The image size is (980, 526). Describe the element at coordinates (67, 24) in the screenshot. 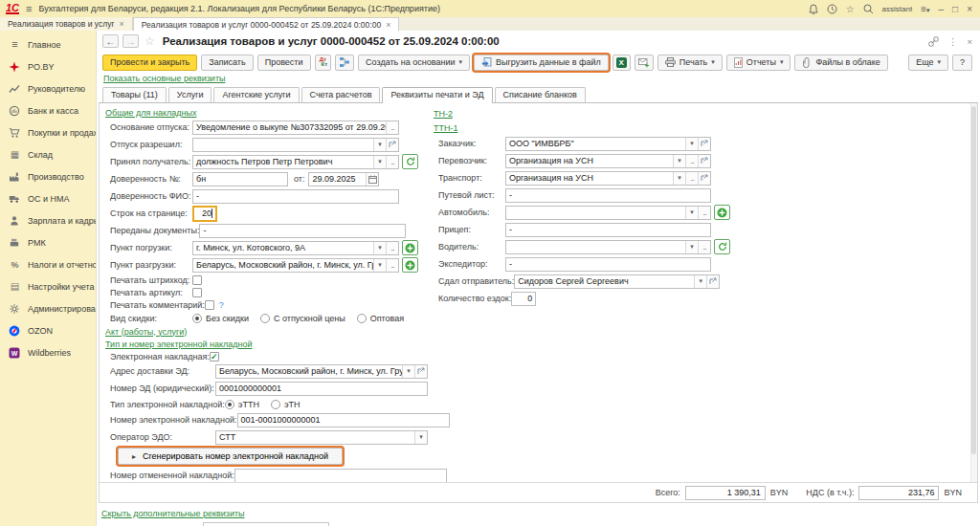

I see `tab-realization-list: Реализация товаров и услуг ×` at that location.